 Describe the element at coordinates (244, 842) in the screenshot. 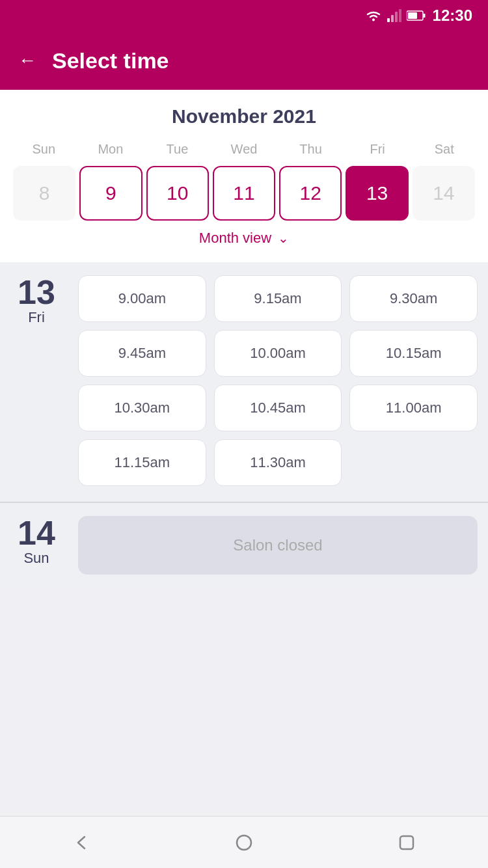

I see `bottom-nav` at that location.